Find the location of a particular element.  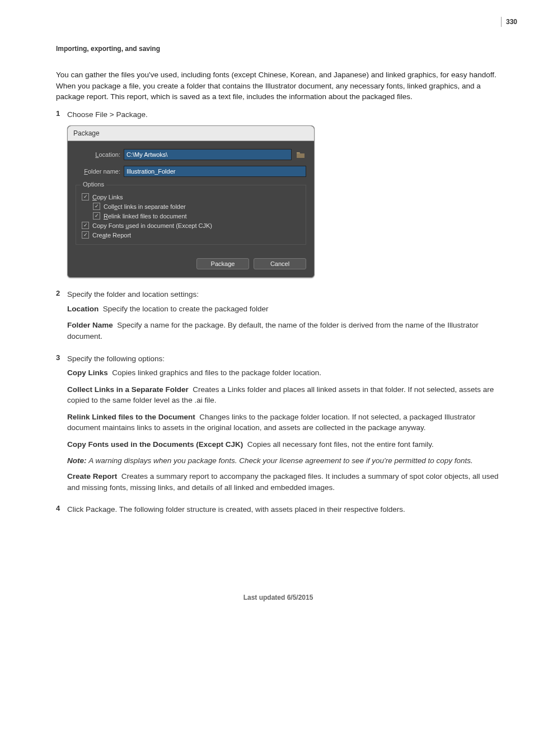

def-copylinks: Copy Links Copies linked graphics and fi… is located at coordinates (284, 373).